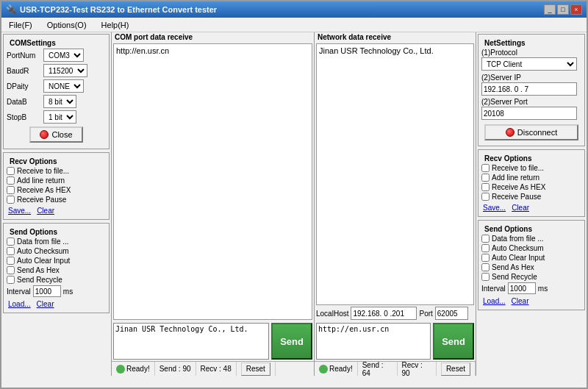  Describe the element at coordinates (43, 241) in the screenshot. I see `com-send-file-label: Data from file ...` at that location.